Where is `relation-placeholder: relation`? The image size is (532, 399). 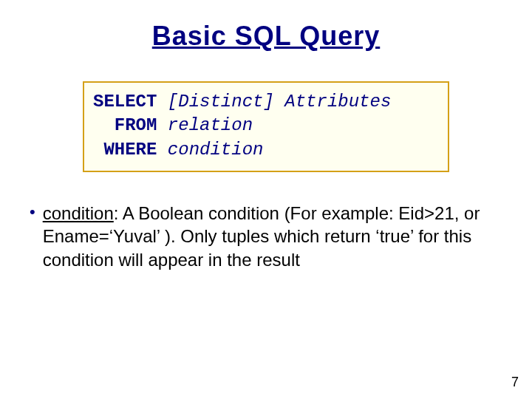 relation-placeholder: relation is located at coordinates (210, 126).